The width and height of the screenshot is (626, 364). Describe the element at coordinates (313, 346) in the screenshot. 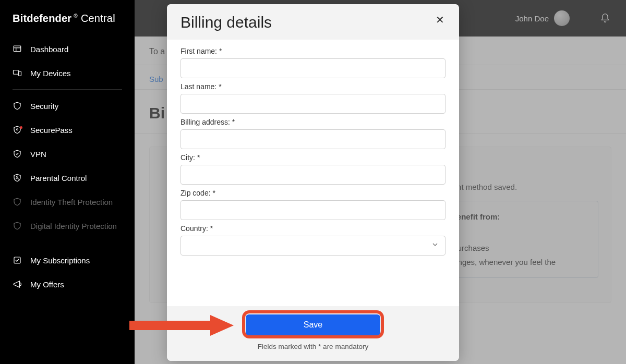

I see `mandatory-note: Fields marked with * are mandatory` at that location.